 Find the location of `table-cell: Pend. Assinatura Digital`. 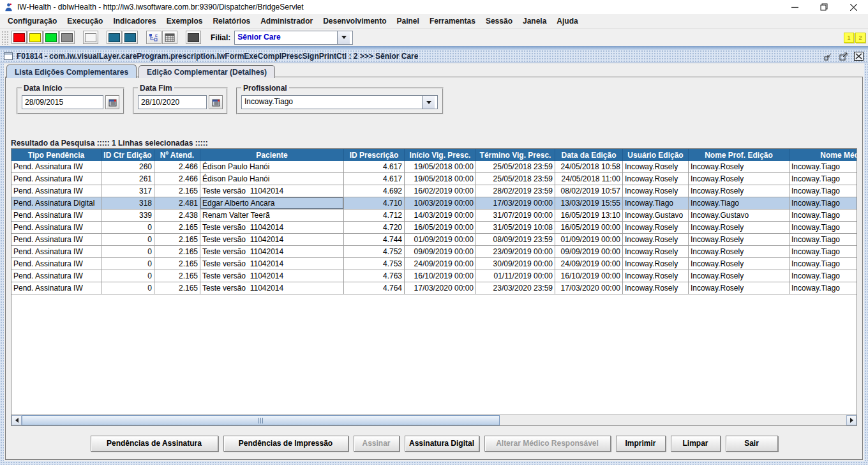

table-cell: Pend. Assinatura Digital is located at coordinates (56, 203).